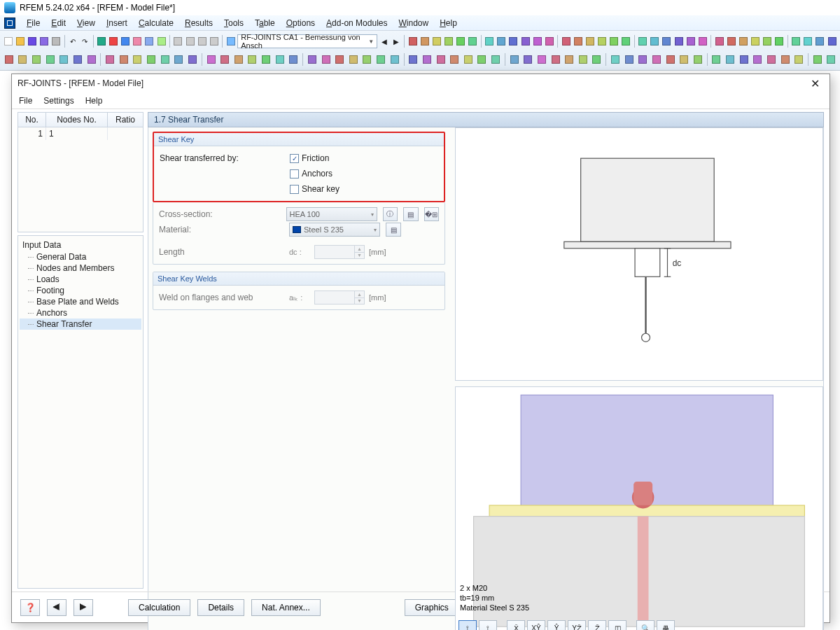 The width and height of the screenshot is (840, 630). What do you see at coordinates (815, 84) in the screenshot?
I see `close-icon: ✕` at bounding box center [815, 84].